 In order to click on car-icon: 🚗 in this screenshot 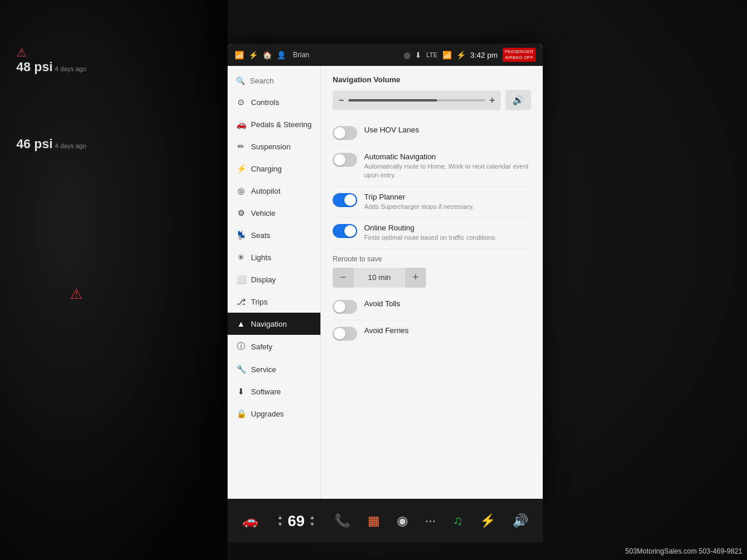, I will do `click(250, 521)`.